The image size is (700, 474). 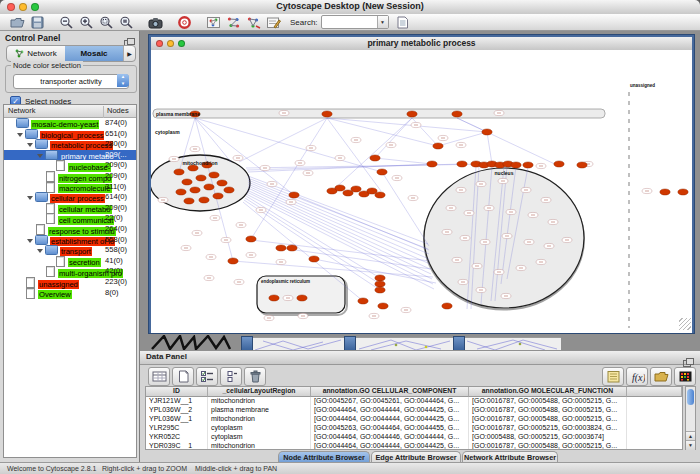 I want to click on zoom-selected-icon, so click(x=106, y=22).